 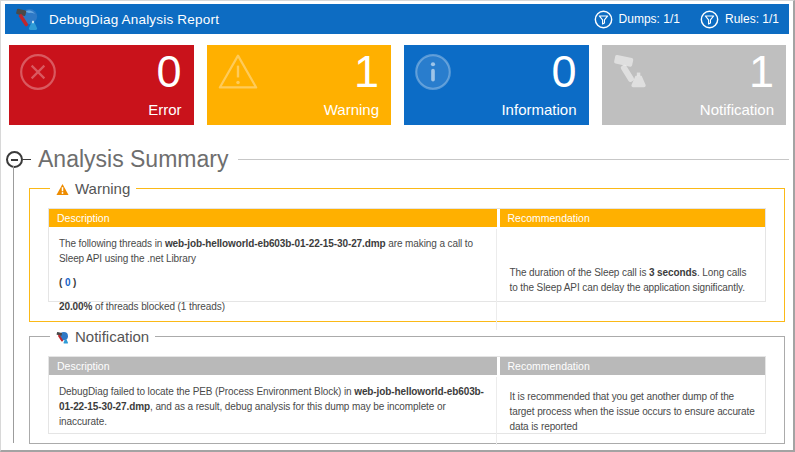 What do you see at coordinates (407, 405) in the screenshot?
I see `table-row: DebugDiag failed to locate the PEB (Proc…` at bounding box center [407, 405].